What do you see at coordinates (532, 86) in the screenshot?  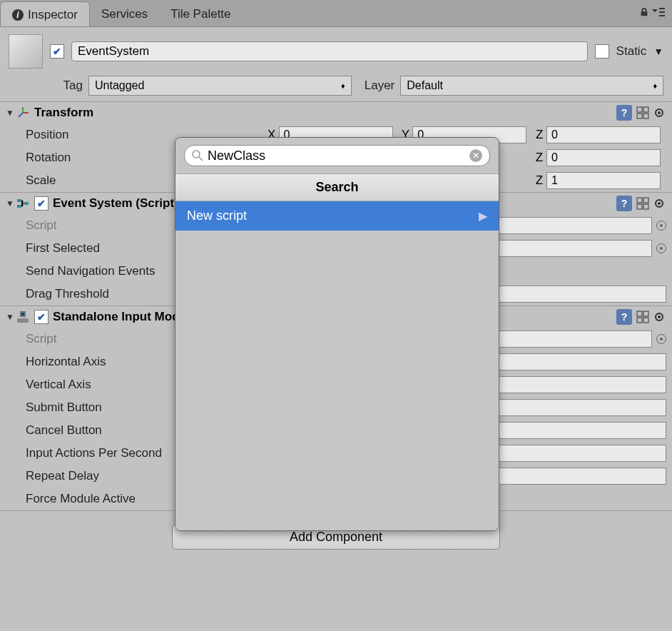 I see `layer-dropdown: Default ♦` at bounding box center [532, 86].